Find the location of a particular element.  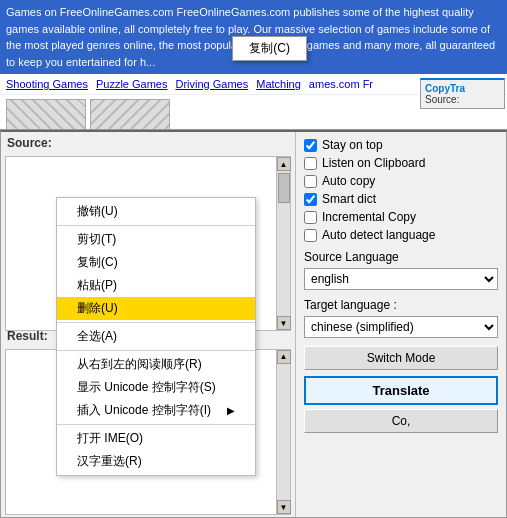

checkbox-smart-dict-input is located at coordinates (310, 200).